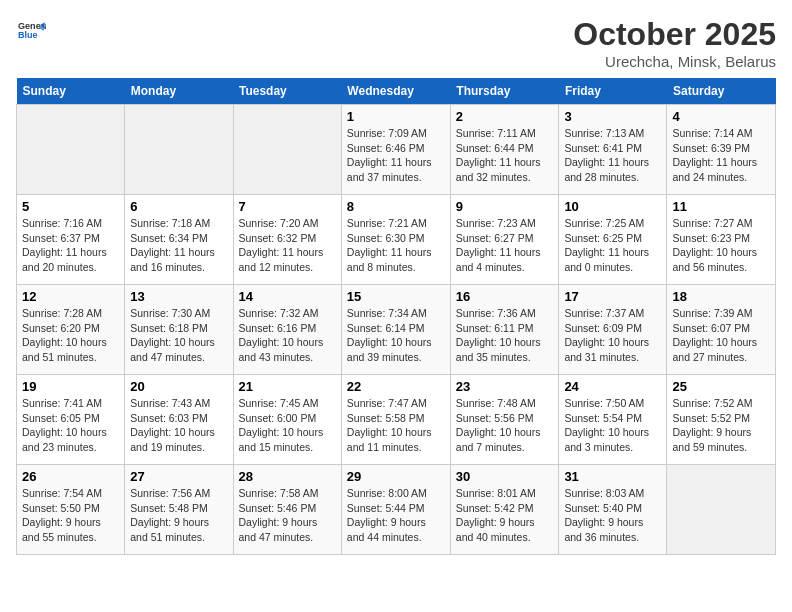 The image size is (792, 612). What do you see at coordinates (613, 150) in the screenshot?
I see `calendar-cell: 3Sunrise: 7:13 AM Sunset: 6:41 PM Daylig…` at bounding box center [613, 150].